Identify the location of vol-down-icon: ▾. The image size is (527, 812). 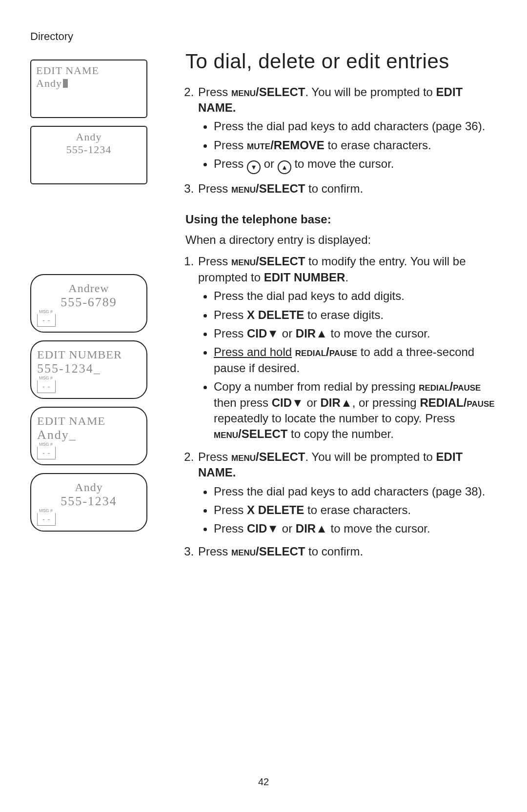
(254, 167).